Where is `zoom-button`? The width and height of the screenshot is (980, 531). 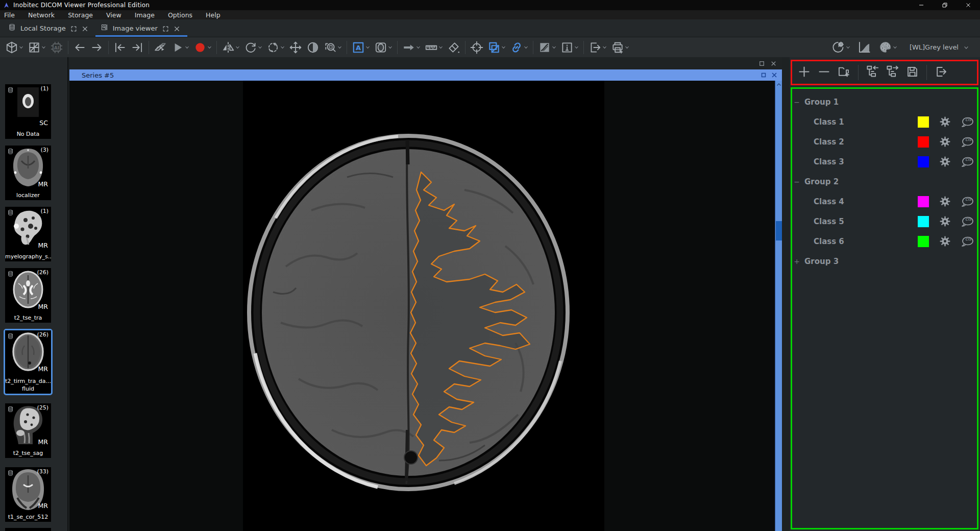
zoom-button is located at coordinates (276, 47).